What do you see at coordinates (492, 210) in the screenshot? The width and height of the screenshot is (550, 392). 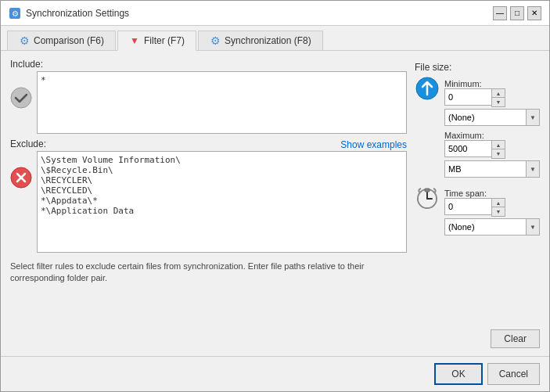 I see `time-span-controls: Time span: ▲ ▼ (None) Seconds` at bounding box center [492, 210].